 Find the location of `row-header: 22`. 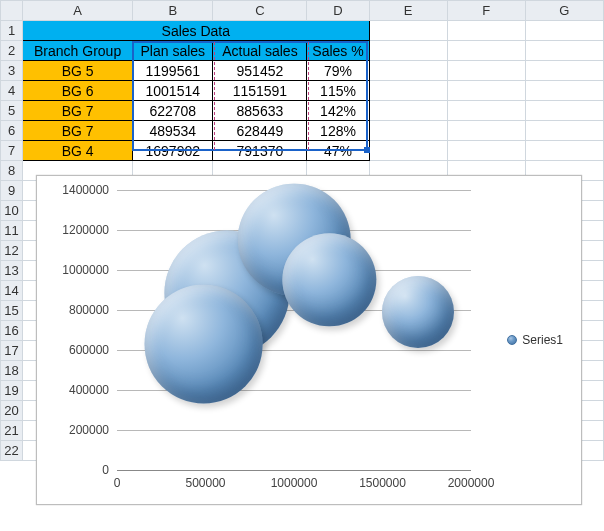

row-header: 22 is located at coordinates (12, 451).